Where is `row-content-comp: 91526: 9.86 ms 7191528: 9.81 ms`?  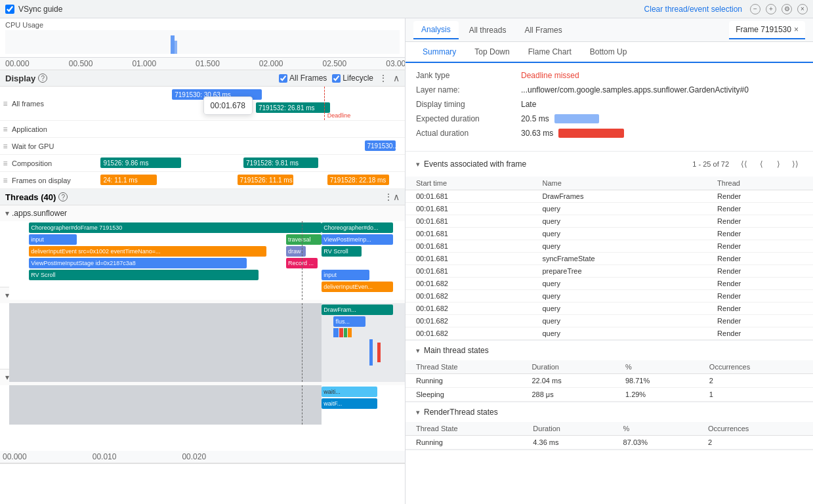 row-content-comp: 91526: 9.86 ms 7191528: 9.81 ms is located at coordinates (249, 163).